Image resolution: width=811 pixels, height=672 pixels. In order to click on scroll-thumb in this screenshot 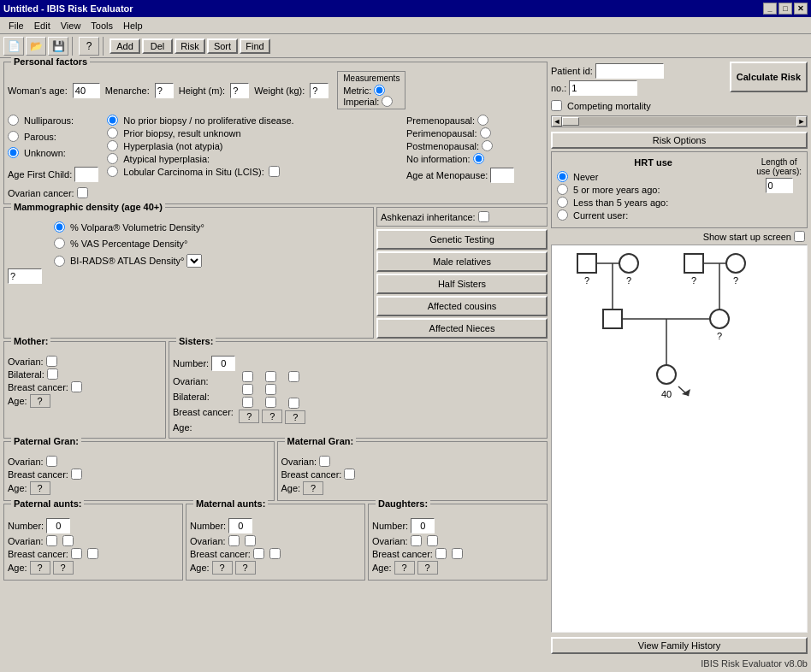, I will do `click(571, 121)`.